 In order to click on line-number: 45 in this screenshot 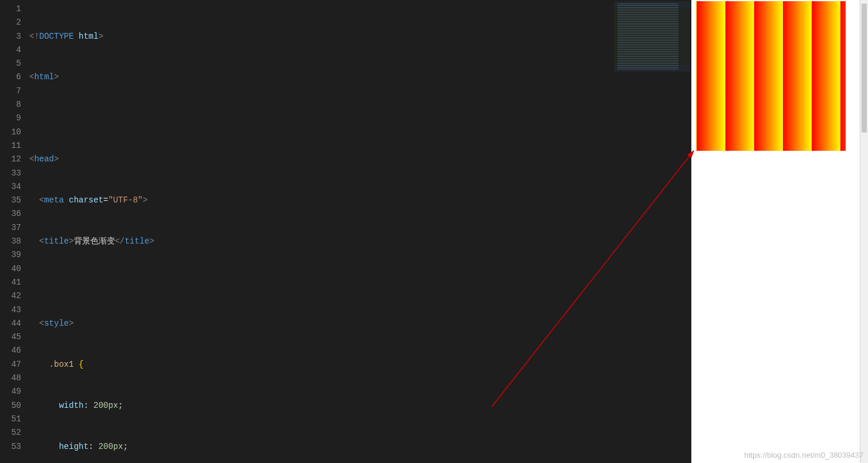, I will do `click(11, 337)`.